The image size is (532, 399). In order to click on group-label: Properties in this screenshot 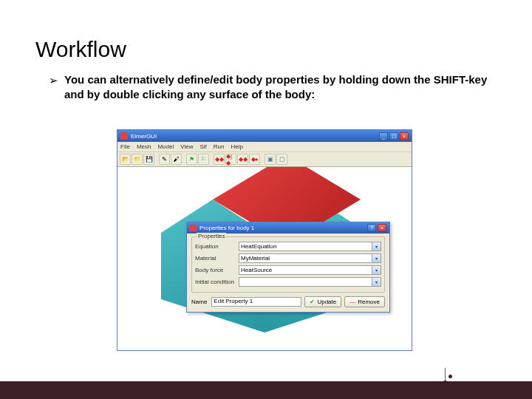, I will do `click(211, 236)`.